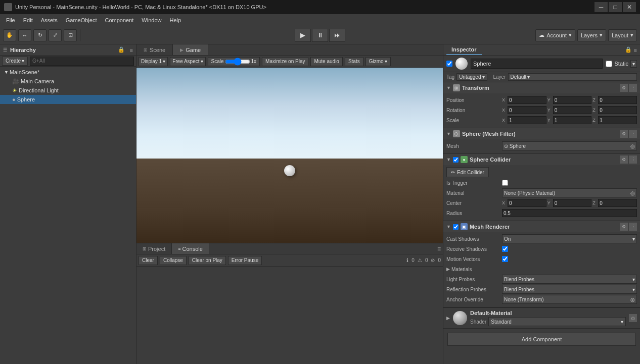  I want to click on inspector-lock-icon: 🔒, so click(628, 49).